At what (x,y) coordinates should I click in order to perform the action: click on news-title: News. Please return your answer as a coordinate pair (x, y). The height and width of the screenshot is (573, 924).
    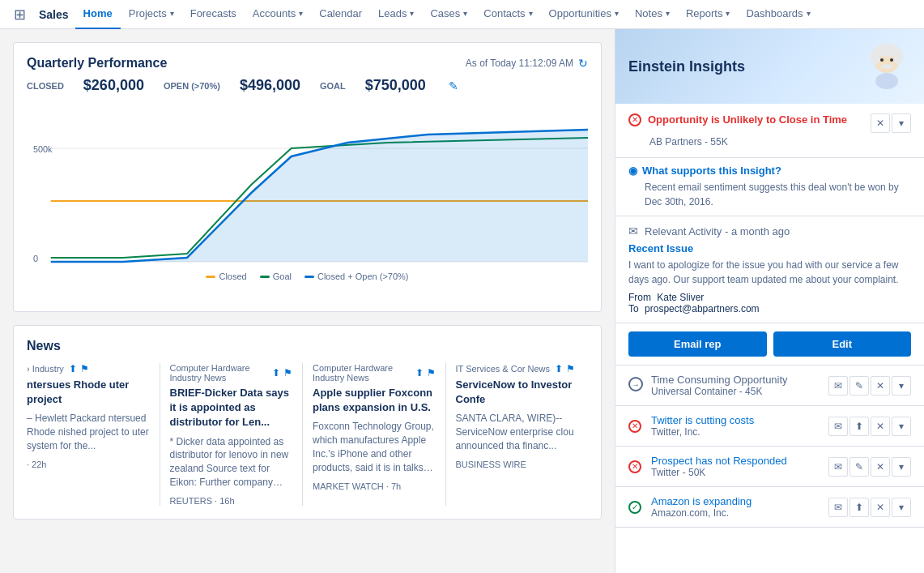
    Looking at the image, I should click on (308, 346).